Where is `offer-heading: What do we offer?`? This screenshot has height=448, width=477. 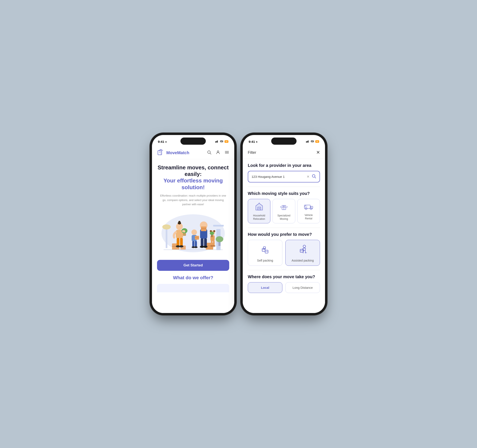
offer-heading: What do we offer? is located at coordinates (193, 277).